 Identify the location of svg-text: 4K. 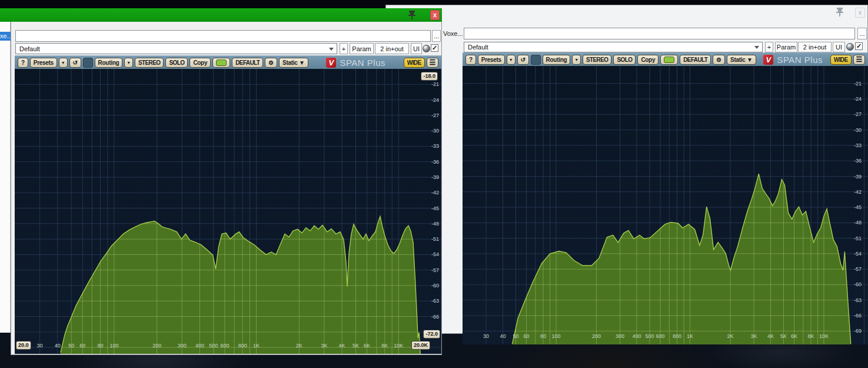
(771, 336).